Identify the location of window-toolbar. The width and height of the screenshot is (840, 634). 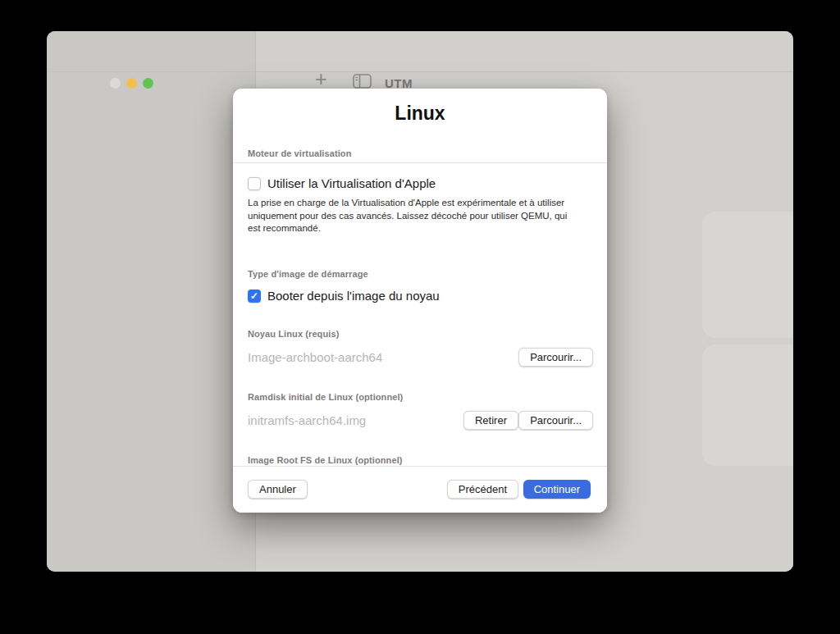
(420, 52).